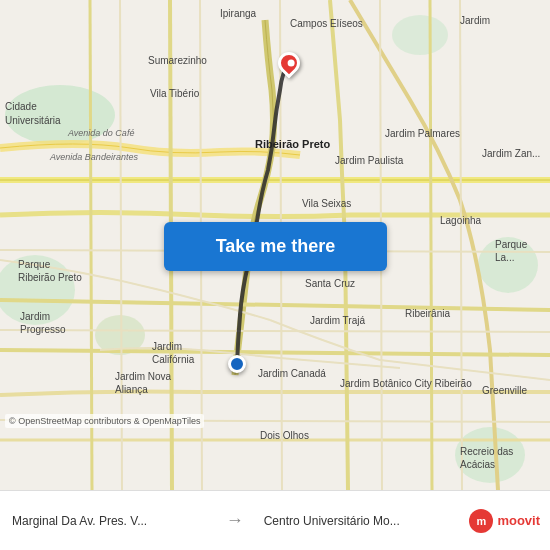 The image size is (550, 550). I want to click on arrow-icon: →, so click(235, 520).